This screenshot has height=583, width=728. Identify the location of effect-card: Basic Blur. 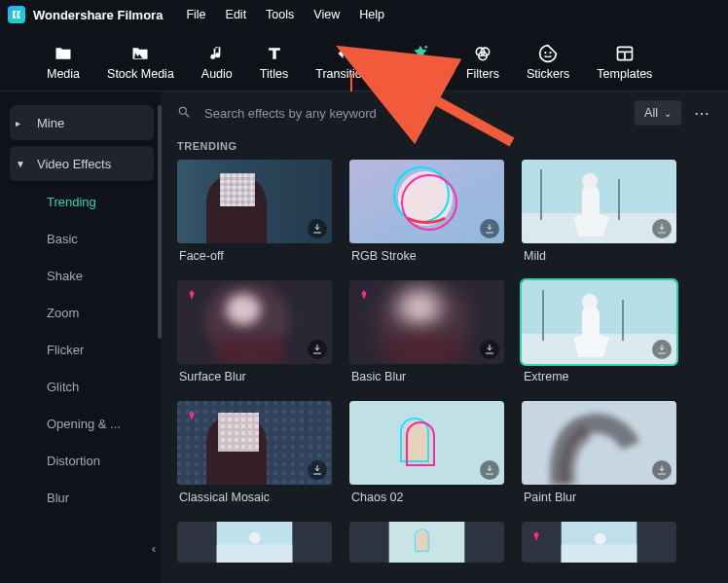
(426, 332).